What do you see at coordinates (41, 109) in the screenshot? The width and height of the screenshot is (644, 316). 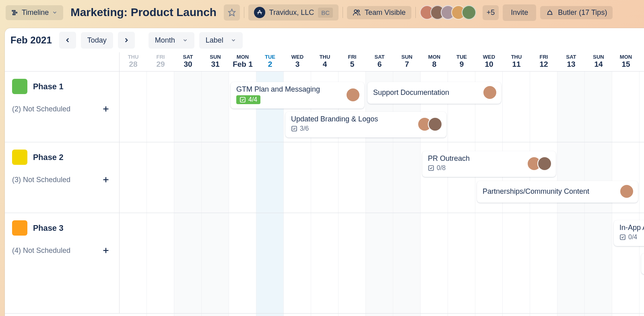 I see `not-scheduled-label: (2) Not Scheduled` at bounding box center [41, 109].